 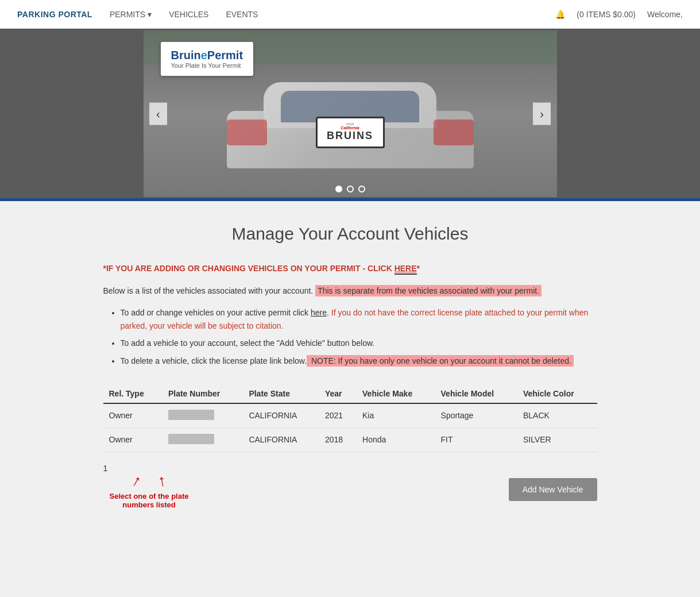 I want to click on row2-plate-number, so click(x=203, y=440).